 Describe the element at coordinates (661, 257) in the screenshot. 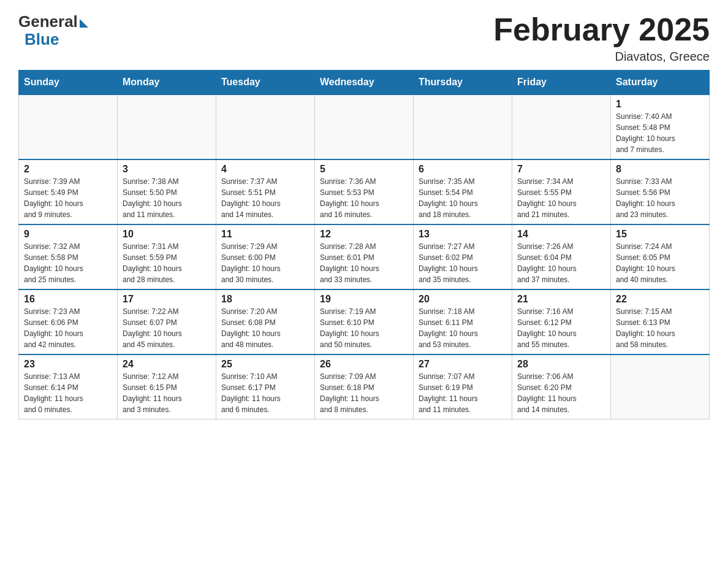

I see `calendar-cell: 15Sunrise: 7:24 AM Sunset: 6:05 PM Dayli…` at that location.